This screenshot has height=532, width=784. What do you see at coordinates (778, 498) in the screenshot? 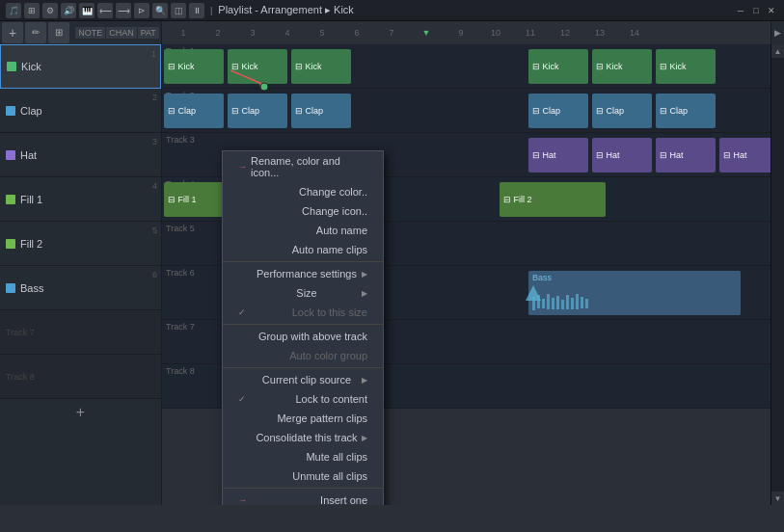
I see `scroll-down-button: ▼` at bounding box center [778, 498].